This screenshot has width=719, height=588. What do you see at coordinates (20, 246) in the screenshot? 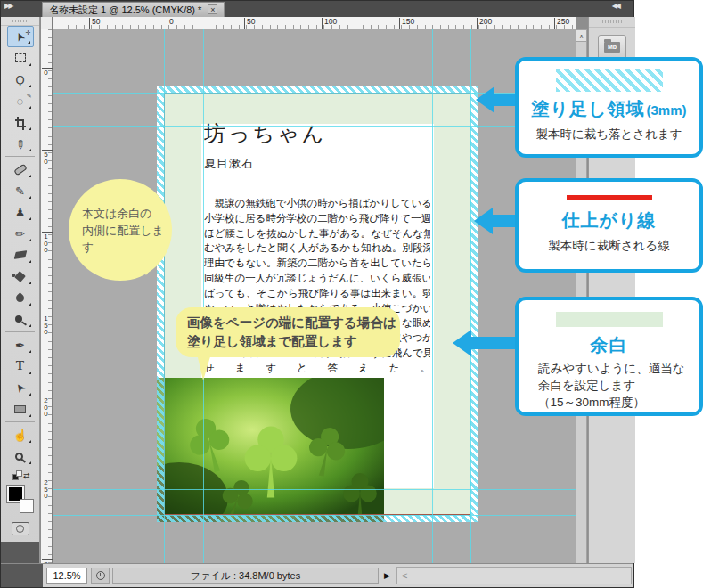
I see `tool-list: ➤✛Ϙ◌✎✐✎♟✏✒T➤☝` at bounding box center [20, 246].